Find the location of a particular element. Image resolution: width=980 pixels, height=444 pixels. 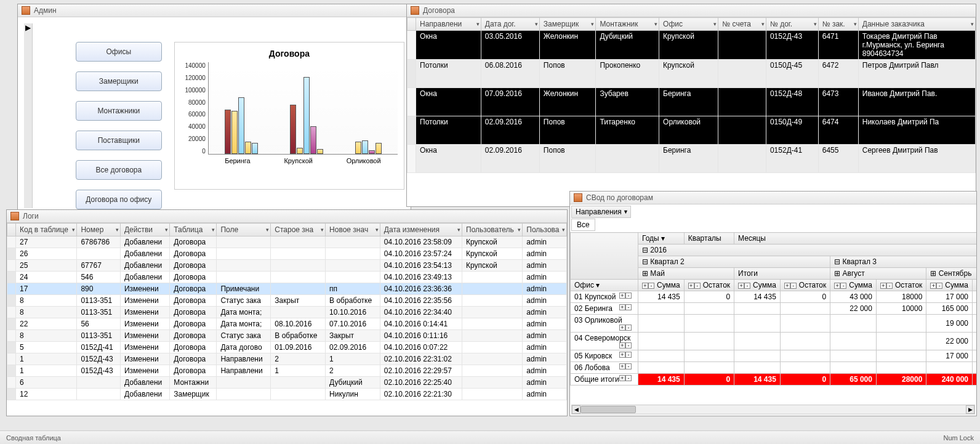

cell: 08.10.2016 is located at coordinates (298, 324).